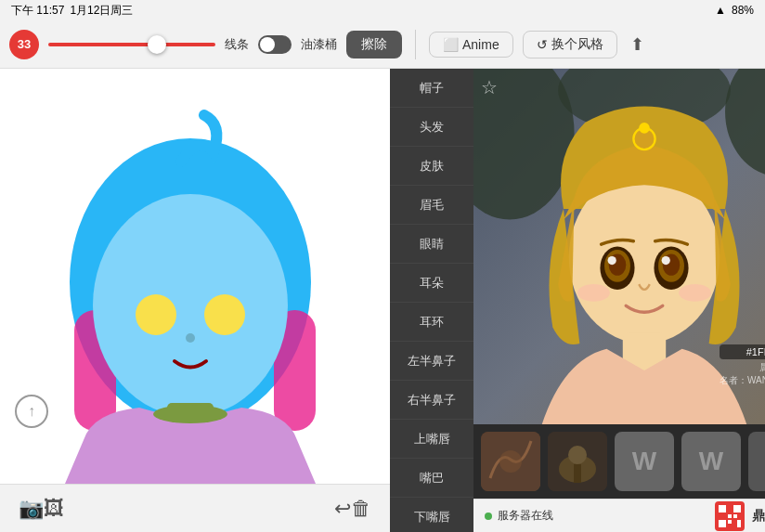  Describe the element at coordinates (711, 461) in the screenshot. I see `thumb4-letter: W` at that location.